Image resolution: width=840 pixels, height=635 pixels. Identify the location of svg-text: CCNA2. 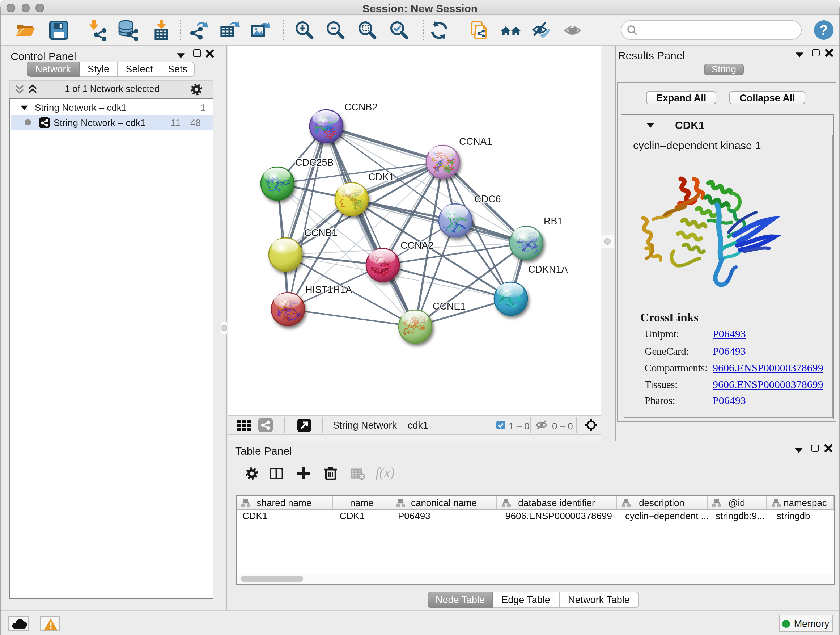
(417, 245).